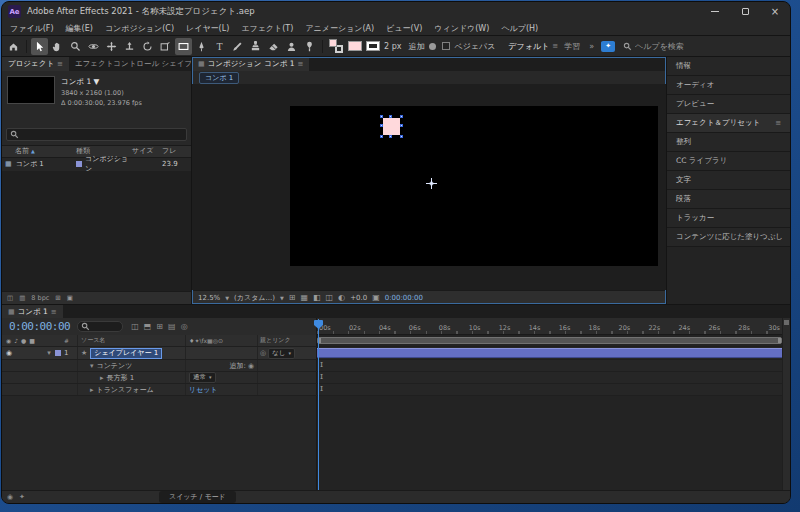 This screenshot has width=800, height=512. What do you see at coordinates (250, 64) in the screenshot?
I see `tab-composition: ▦ コンポジション コンポ 1 ≡` at bounding box center [250, 64].